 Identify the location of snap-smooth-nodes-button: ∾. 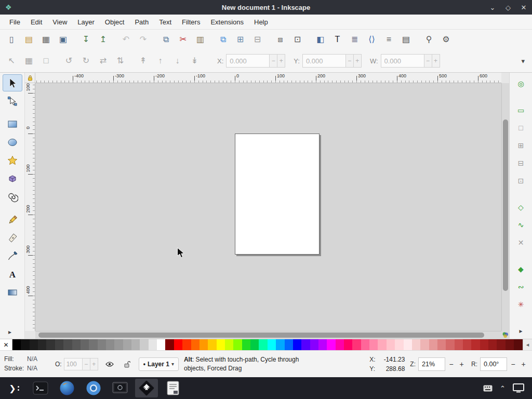
(521, 287).